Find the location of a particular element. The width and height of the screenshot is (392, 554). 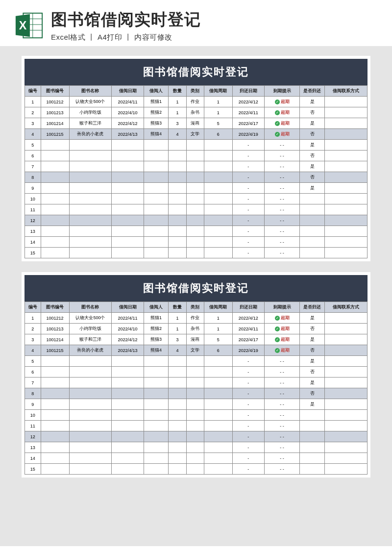

cell: 9 is located at coordinates (33, 188).